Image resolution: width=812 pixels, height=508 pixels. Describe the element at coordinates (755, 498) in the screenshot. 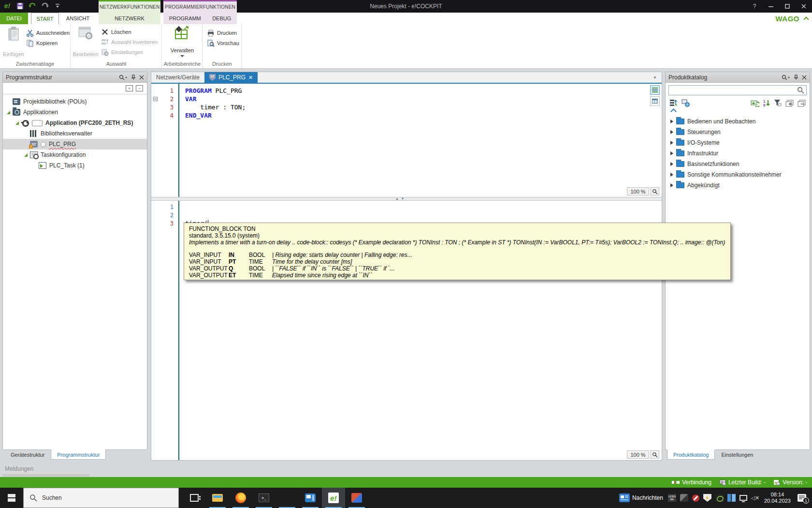

I see `volume-muted-tray-icon: ◁✕` at that location.